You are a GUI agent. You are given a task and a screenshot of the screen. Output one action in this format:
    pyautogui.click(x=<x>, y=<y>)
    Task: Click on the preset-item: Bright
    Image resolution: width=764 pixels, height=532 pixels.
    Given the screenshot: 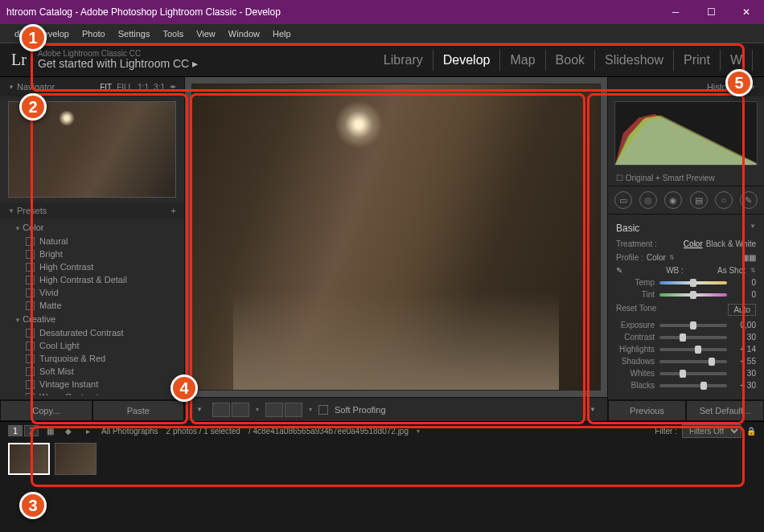 What is the action you would take?
    pyautogui.click(x=100, y=254)
    